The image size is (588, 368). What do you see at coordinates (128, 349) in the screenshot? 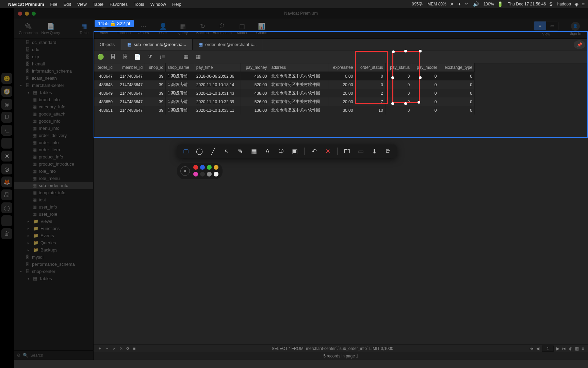
I see `refresh-icon: ⟳` at bounding box center [128, 349].